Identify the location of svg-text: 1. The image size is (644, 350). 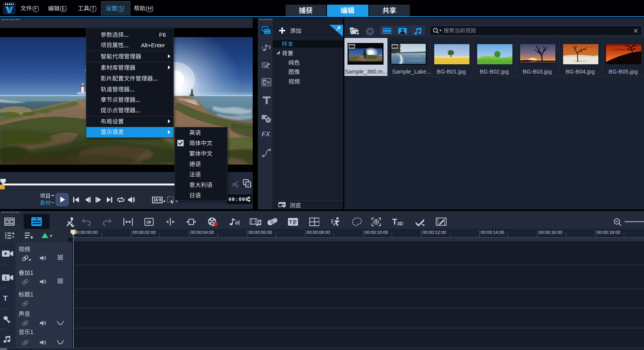
(6, 278).